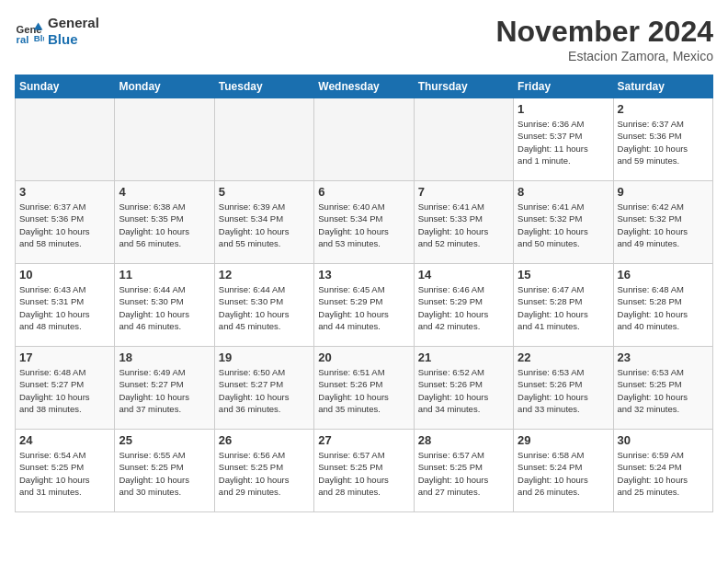  What do you see at coordinates (64, 390) in the screenshot?
I see `day-info: Sunrise: 6:48 AM Sunset: 5:27 PM Dayligh…` at bounding box center [64, 390].